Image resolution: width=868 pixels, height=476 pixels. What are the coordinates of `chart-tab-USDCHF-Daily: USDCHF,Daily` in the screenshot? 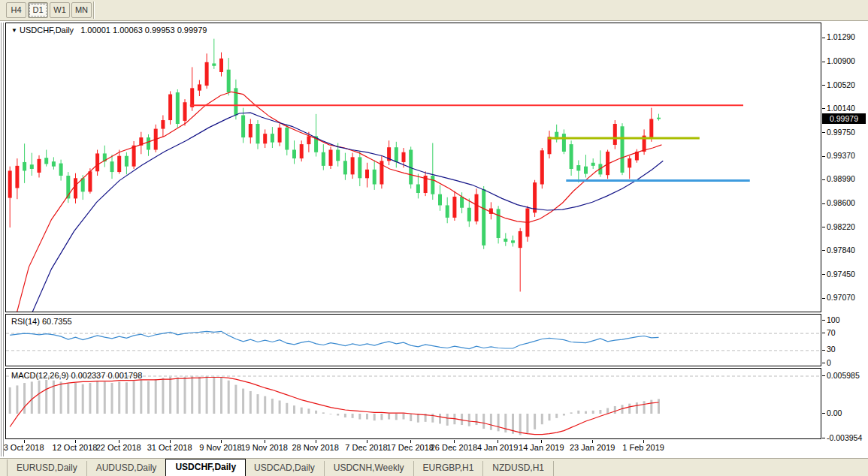 It's located at (206, 467).